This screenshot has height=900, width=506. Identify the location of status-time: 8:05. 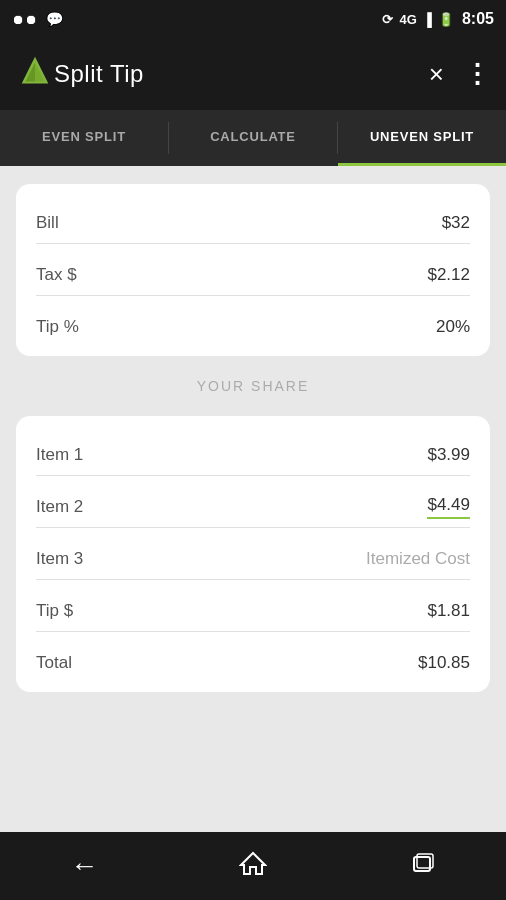
(478, 19).